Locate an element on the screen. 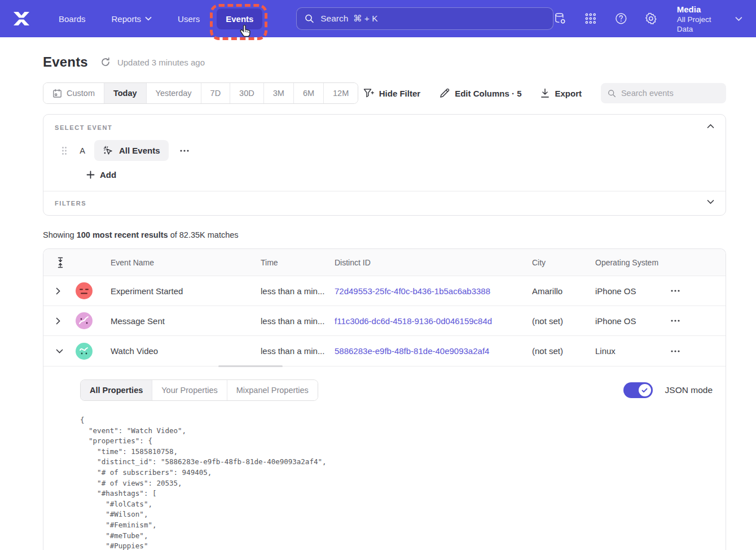 The image size is (756, 550). nav-item-boards: Boards is located at coordinates (72, 19).